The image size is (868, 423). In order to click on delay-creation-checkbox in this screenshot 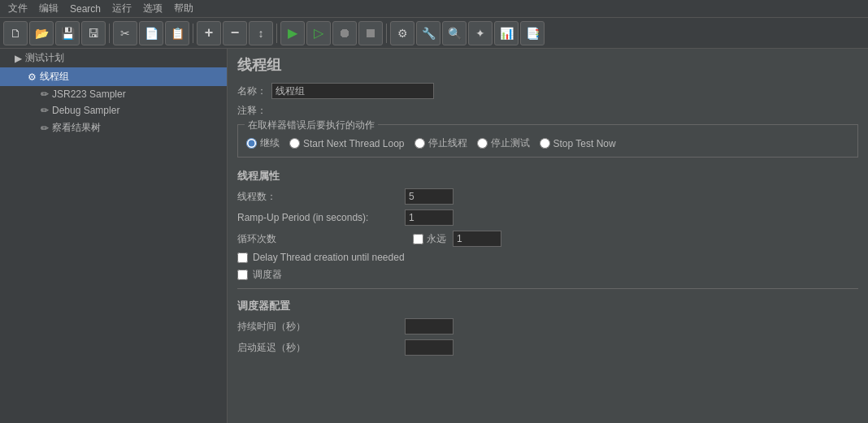, I will do `click(242, 258)`.